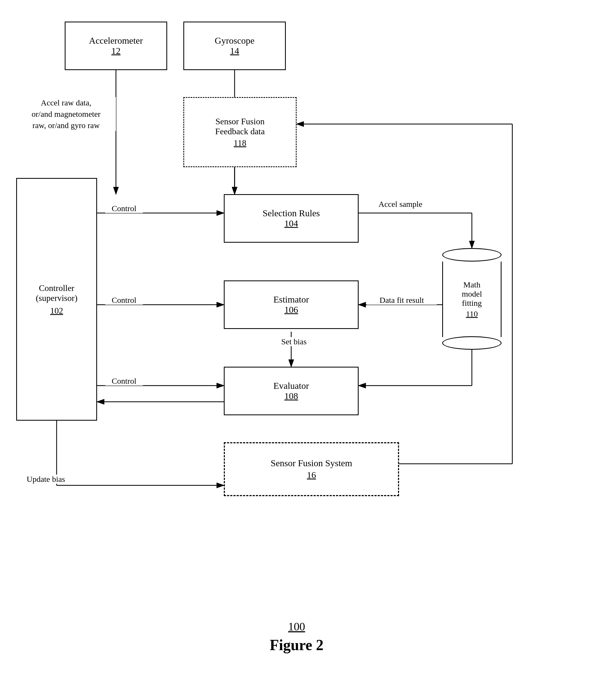 The width and height of the screenshot is (611, 700). Describe the element at coordinates (291, 300) in the screenshot. I see `estimator-label: Estimator` at that location.